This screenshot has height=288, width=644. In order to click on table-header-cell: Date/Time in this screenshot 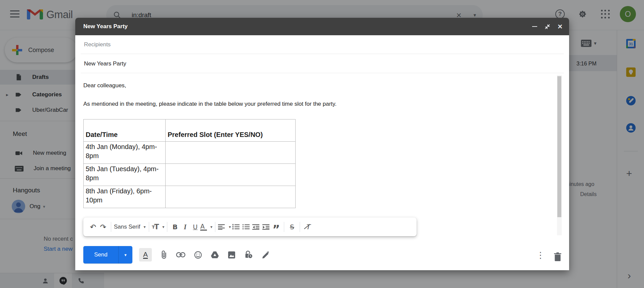, I will do `click(125, 131)`.